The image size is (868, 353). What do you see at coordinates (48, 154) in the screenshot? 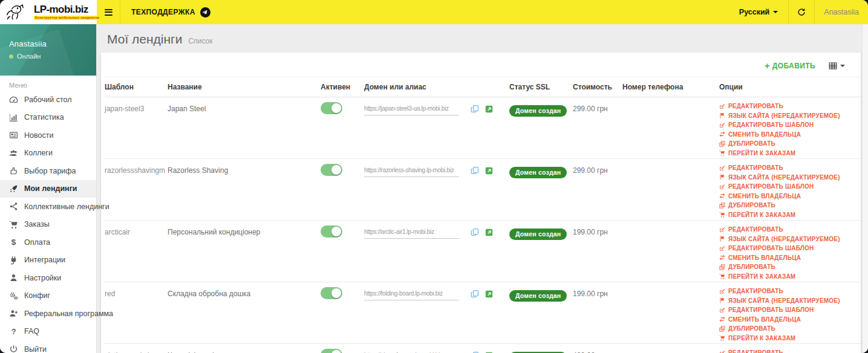
I see `sidebar-item-users: Коллеги` at bounding box center [48, 154].